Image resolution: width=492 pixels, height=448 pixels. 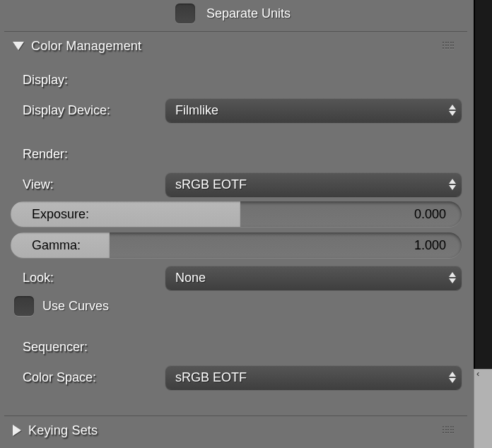 I want to click on separate-units-label: Separate Units, so click(x=249, y=14).